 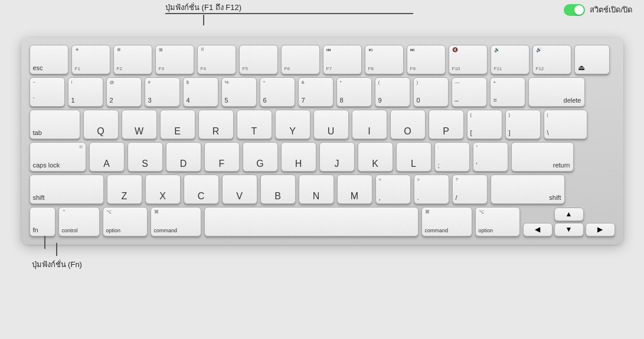 What do you see at coordinates (293, 124) in the screenshot?
I see `key-y: Y` at bounding box center [293, 124].